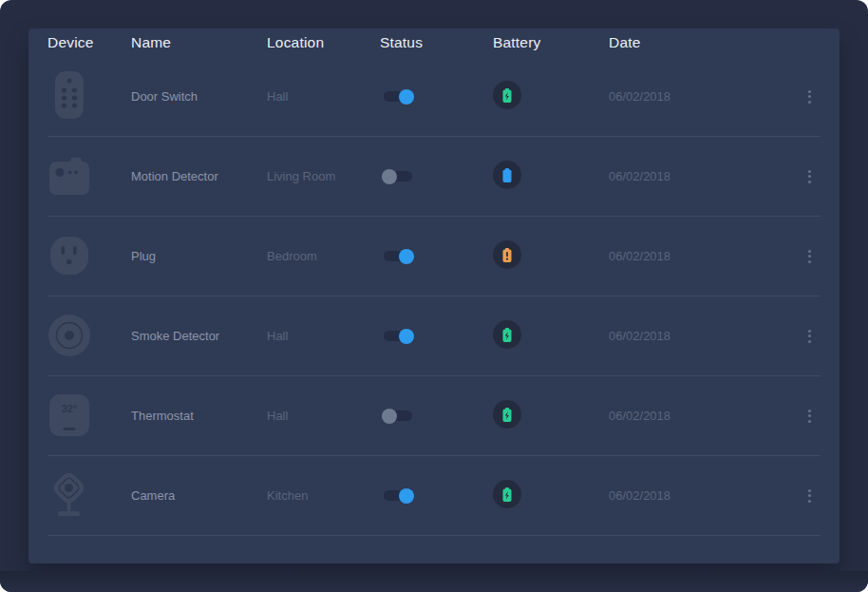 This screenshot has width=868, height=592. What do you see at coordinates (69, 414) in the screenshot?
I see `thermostat-icon: 32°` at bounding box center [69, 414].